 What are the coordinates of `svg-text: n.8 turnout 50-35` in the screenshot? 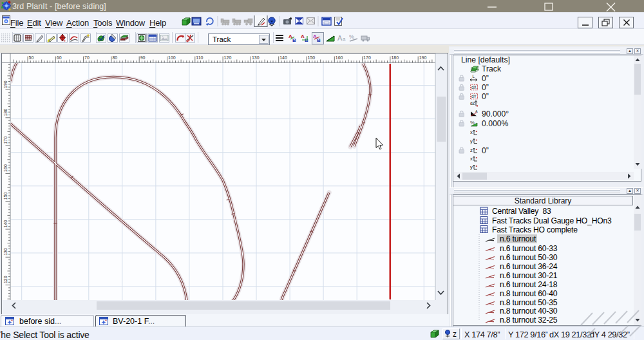 It's located at (529, 303).